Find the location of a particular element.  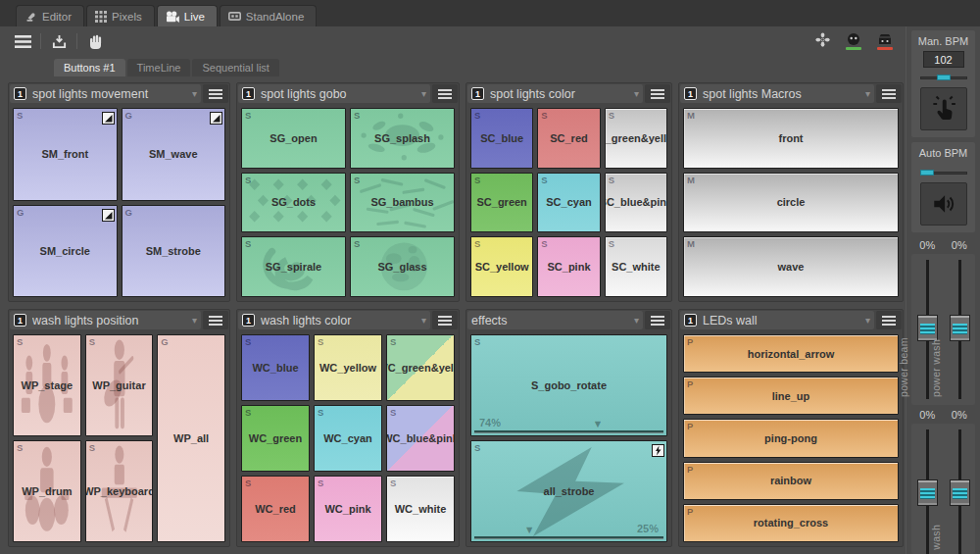

scene-button-sg-spirale: SSG_spirale is located at coordinates (294, 267).